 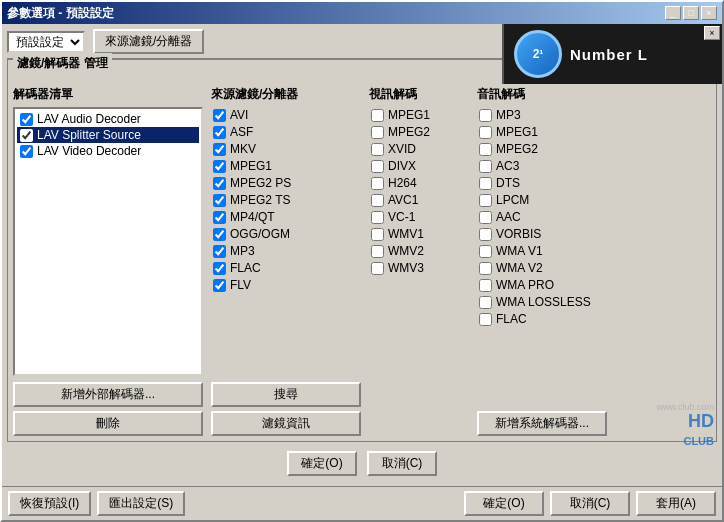 I want to click on window-title: 參數選項 - 預設設定, so click(x=60, y=14).